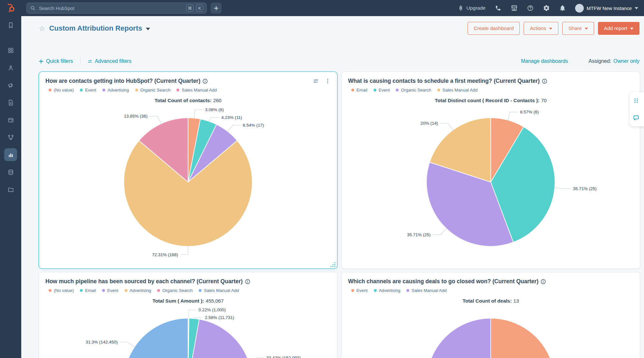  What do you see at coordinates (188, 301) in the screenshot?
I see `chart-total: Total Sum ( Amount ):455,067` at bounding box center [188, 301].